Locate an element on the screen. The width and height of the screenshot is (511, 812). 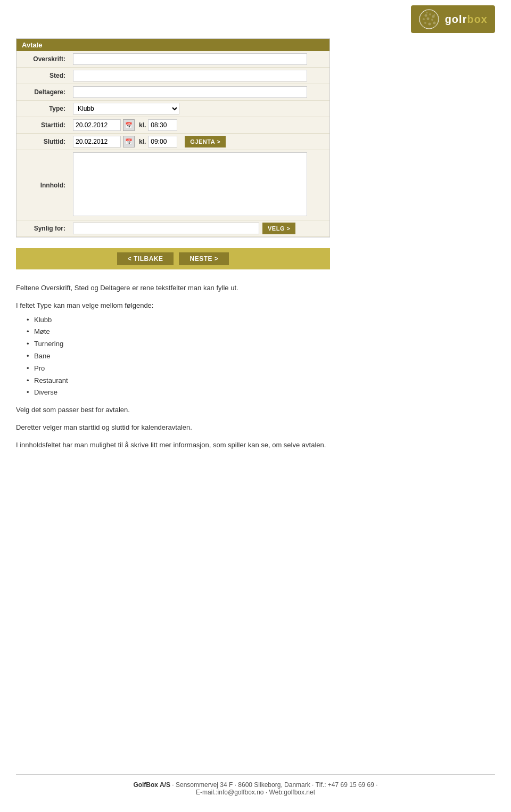
sluttid-label: Sluttid: is located at coordinates (43, 142).